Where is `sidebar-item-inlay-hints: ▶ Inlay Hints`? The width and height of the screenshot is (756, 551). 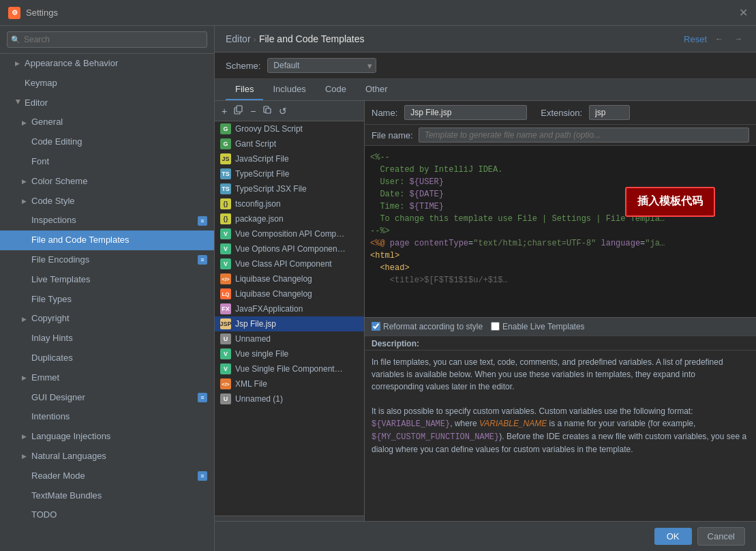 sidebar-item-inlay-hints: ▶ Inlay Hints is located at coordinates (107, 338).